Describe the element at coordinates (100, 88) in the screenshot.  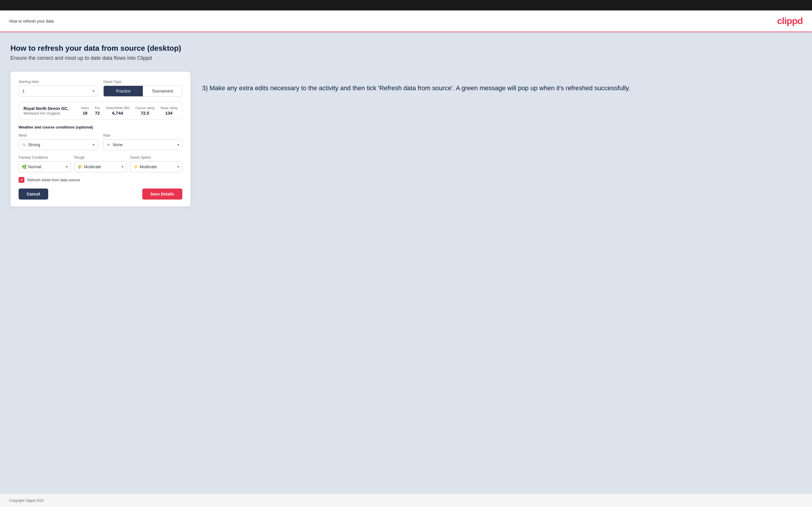
I see `starting-hole-game-type-row: Starting Hole 1234 5678 910 ▾ Game Type …` at that location.